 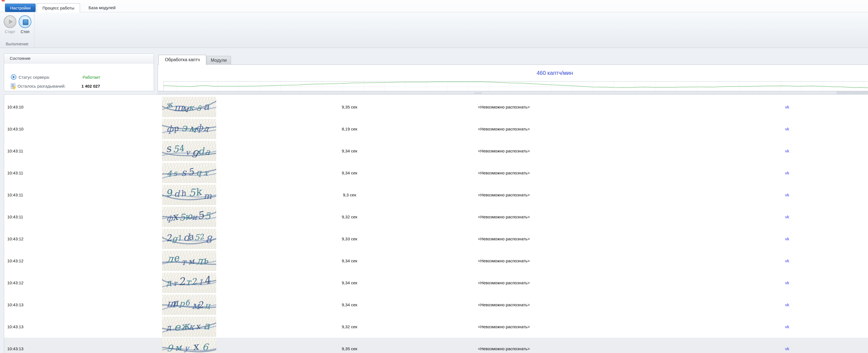 What do you see at coordinates (436, 239) in the screenshot?
I see `table-row: 10:43:122g1da5289,33 сек<Невозможно расп…` at bounding box center [436, 239].